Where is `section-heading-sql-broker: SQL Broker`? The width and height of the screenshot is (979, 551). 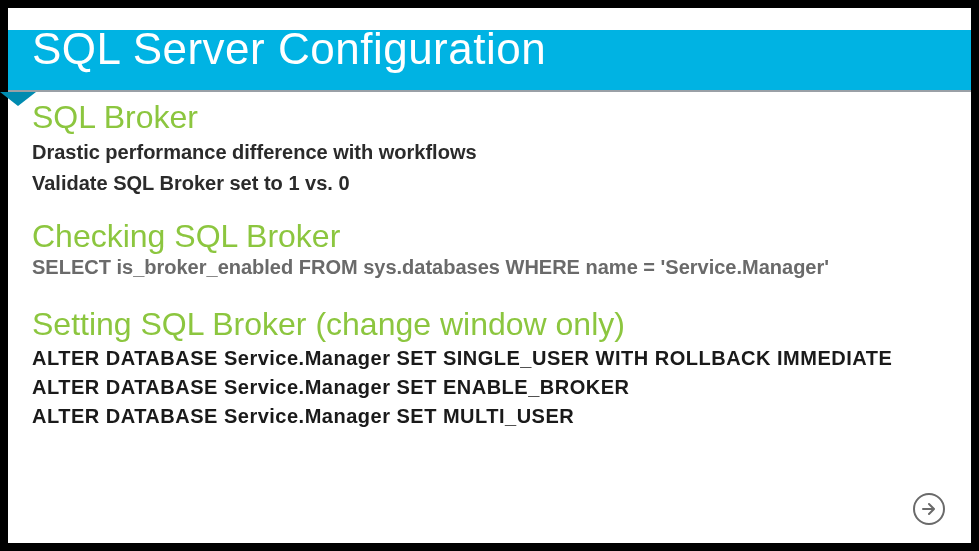
section-heading-sql-broker: SQL Broker is located at coordinates (490, 118).